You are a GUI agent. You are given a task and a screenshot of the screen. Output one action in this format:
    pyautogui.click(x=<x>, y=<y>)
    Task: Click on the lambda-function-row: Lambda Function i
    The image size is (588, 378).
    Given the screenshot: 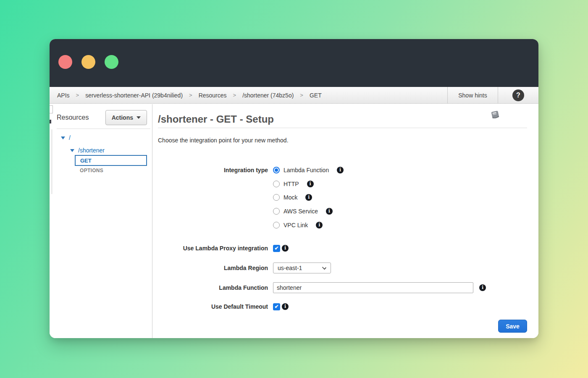 What is the action you would take?
    pyautogui.click(x=340, y=288)
    